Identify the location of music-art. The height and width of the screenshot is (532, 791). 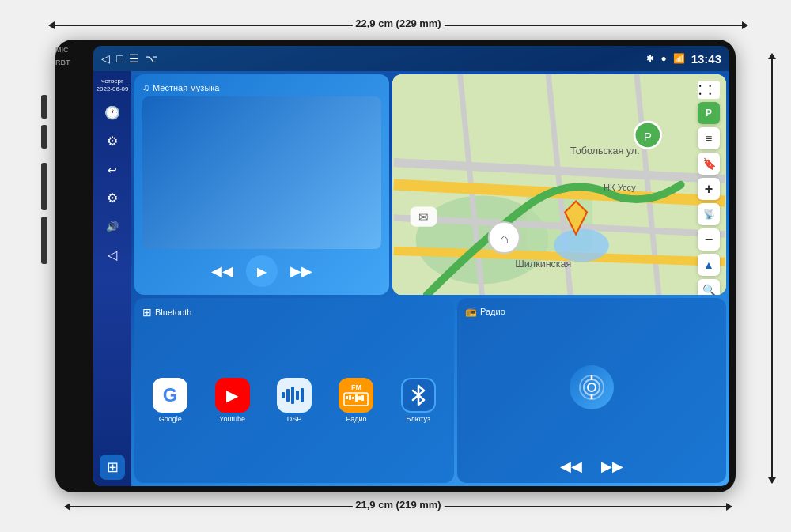
(262, 172).